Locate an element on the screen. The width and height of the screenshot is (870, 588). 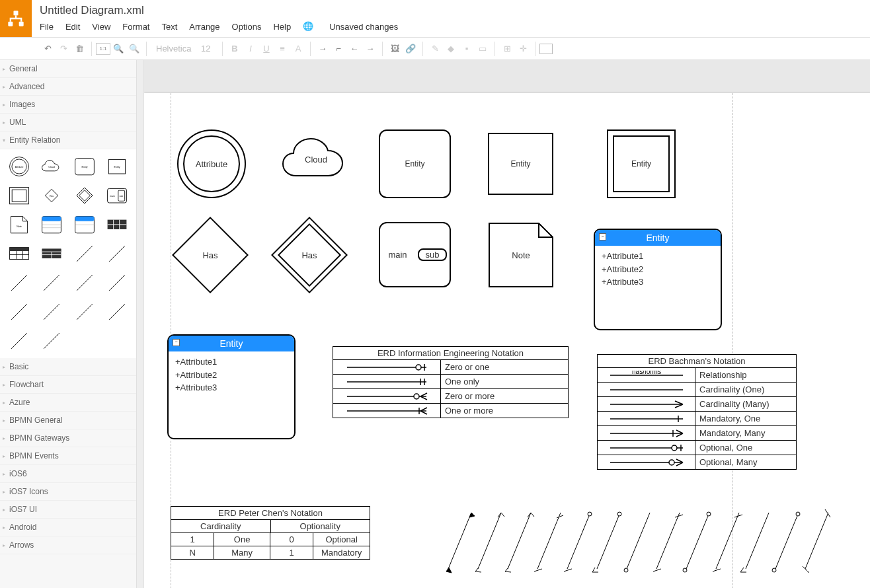
align-button: ≡ is located at coordinates (282, 49).